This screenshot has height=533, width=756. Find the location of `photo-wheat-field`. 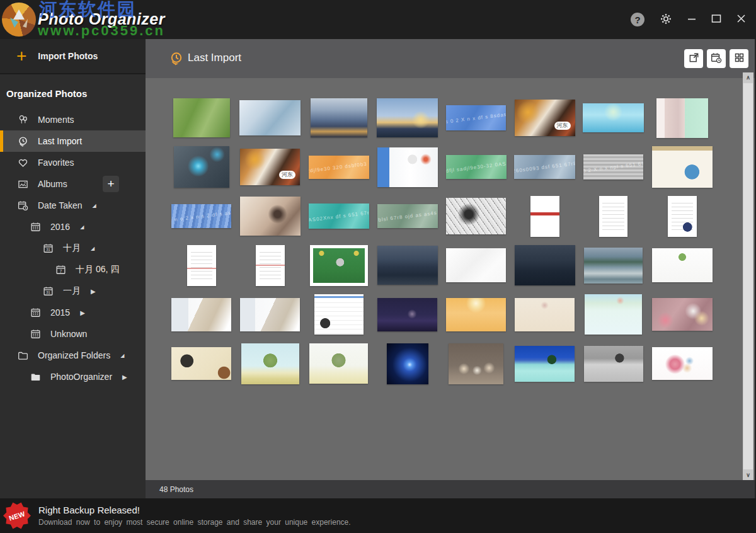

photo-wheat-field is located at coordinates (202, 118).